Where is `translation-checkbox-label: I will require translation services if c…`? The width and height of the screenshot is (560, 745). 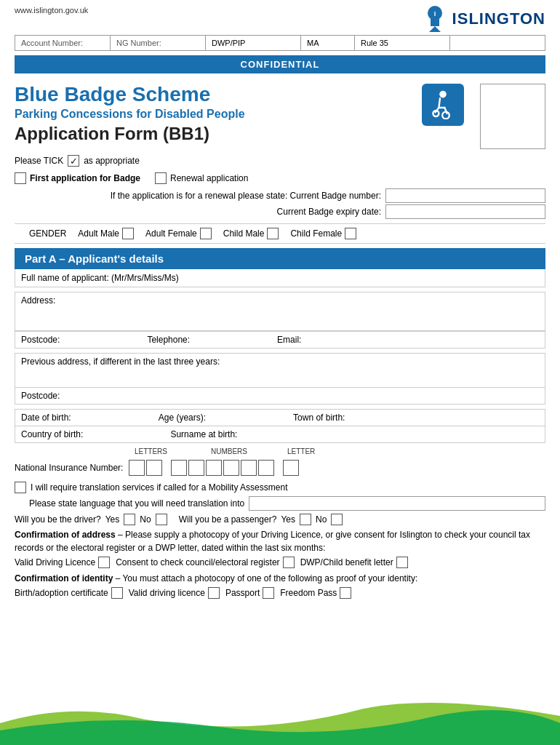 translation-checkbox-label: I will require translation services if c… is located at coordinates (159, 487).